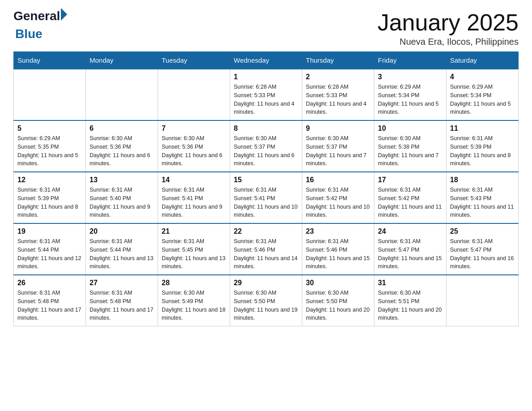 The height and width of the screenshot is (411, 532). I want to click on title-block: January 2025 Nueva Era, Ilocos, Philippi…, so click(448, 28).